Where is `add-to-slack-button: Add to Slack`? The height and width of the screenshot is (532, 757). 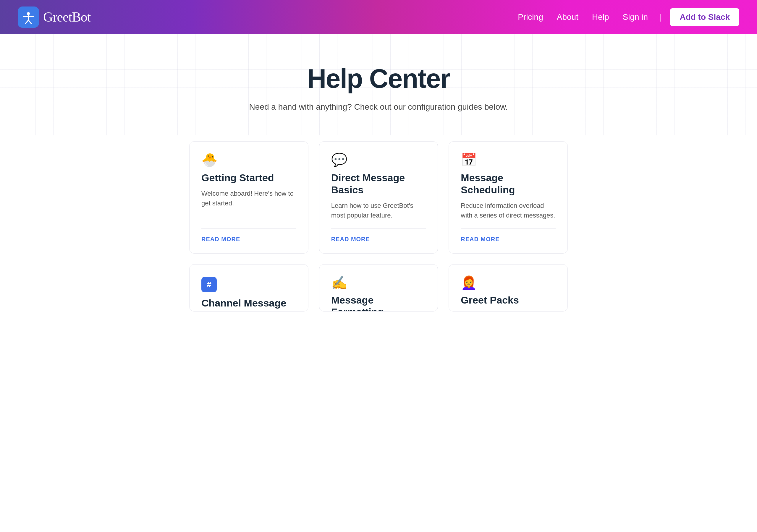 add-to-slack-button: Add to Slack is located at coordinates (705, 17).